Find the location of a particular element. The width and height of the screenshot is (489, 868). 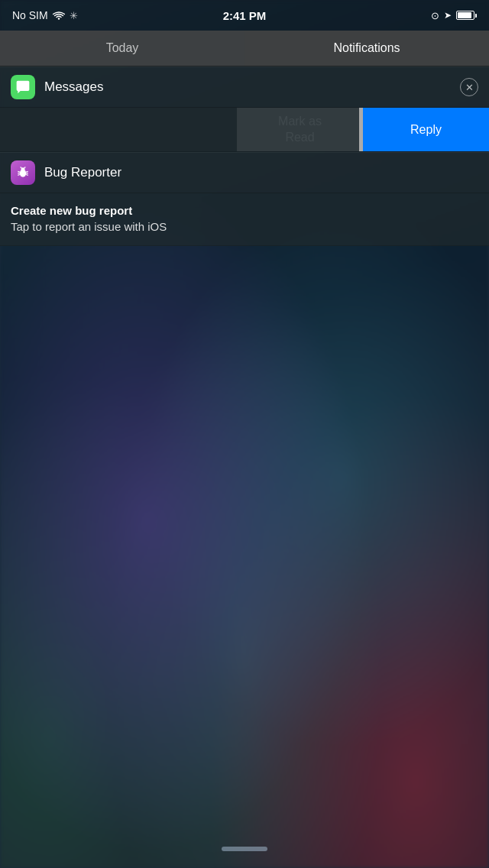

bug-reporter-header: Bug Reporter is located at coordinates (244, 173).